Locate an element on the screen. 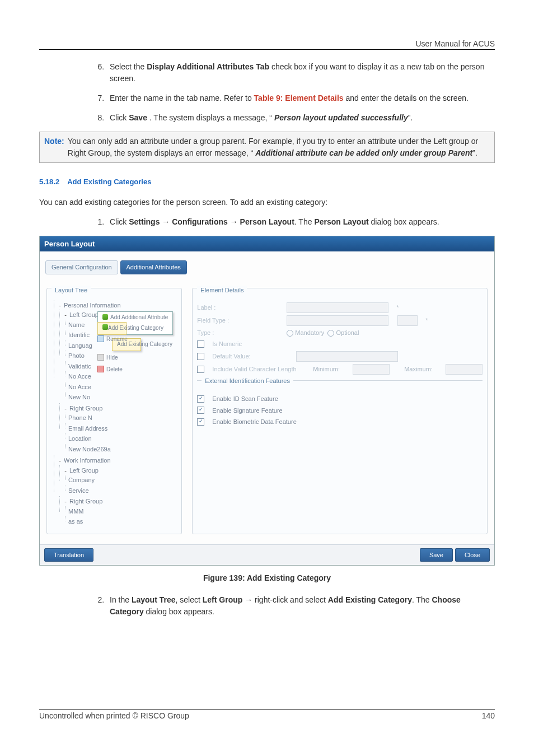 Image resolution: width=534 pixels, height=756 pixels. default-value-input is located at coordinates (347, 356).